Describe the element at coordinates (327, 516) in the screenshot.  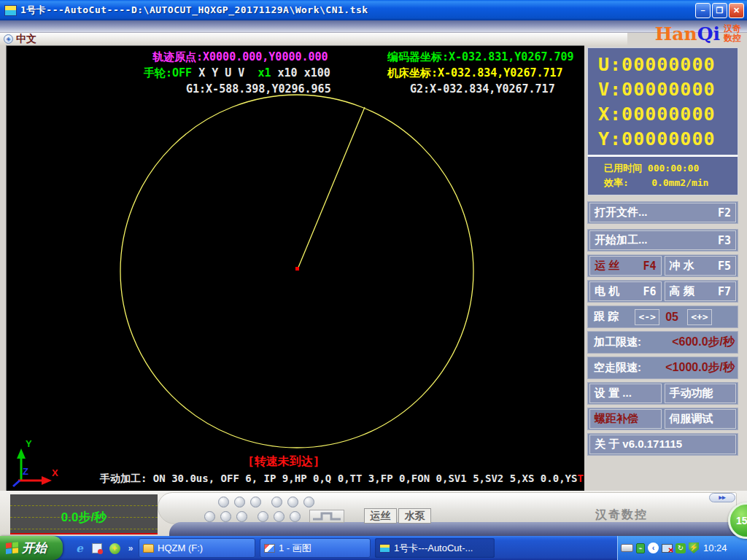
I see `pulse-icon` at that location.